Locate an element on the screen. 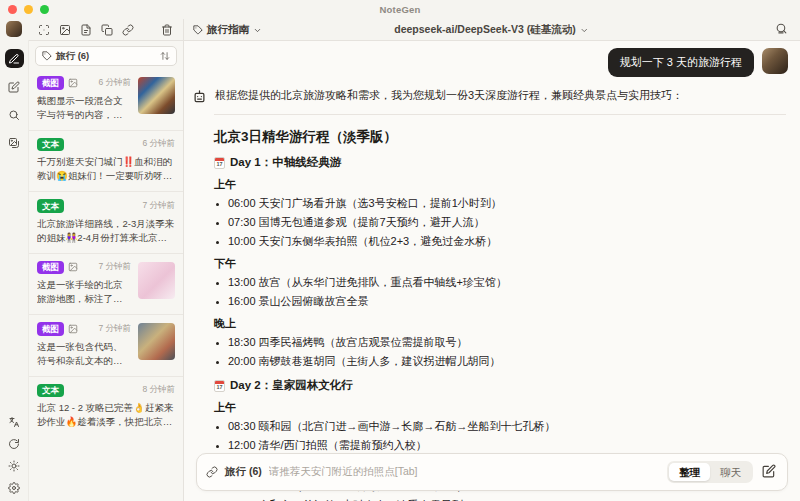 Image resolution: width=800 pixels, height=501 pixels. nav-rail is located at coordinates (14, 260).